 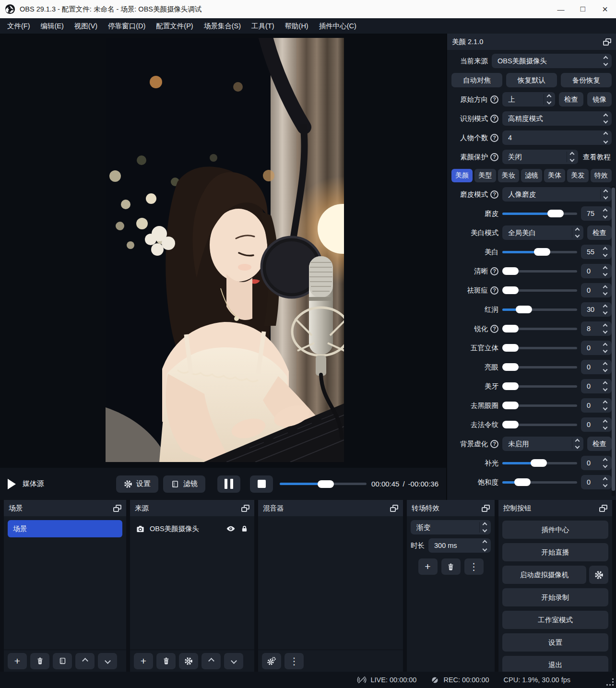 What do you see at coordinates (600, 444) in the screenshot?
I see `bg-blur-check-button: 检查` at bounding box center [600, 444].